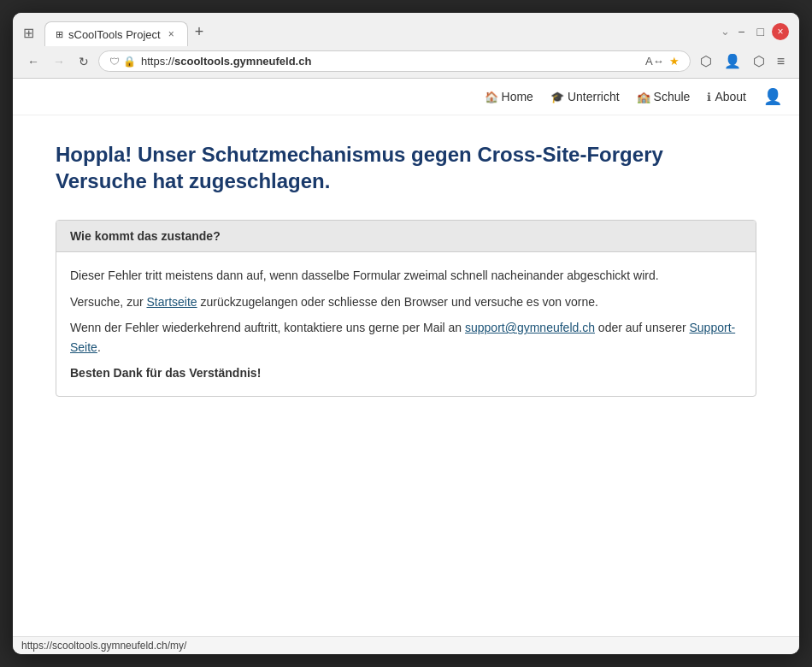 The image size is (812, 667). What do you see at coordinates (491, 97) in the screenshot?
I see `home-icon: 🏠` at bounding box center [491, 97].